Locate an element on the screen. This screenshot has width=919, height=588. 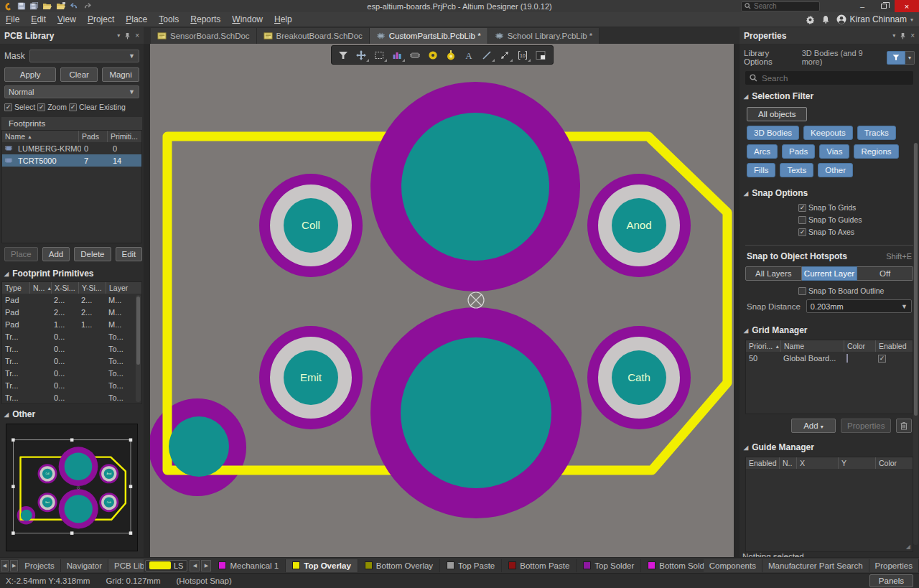
room-tool-icon is located at coordinates (541, 55).